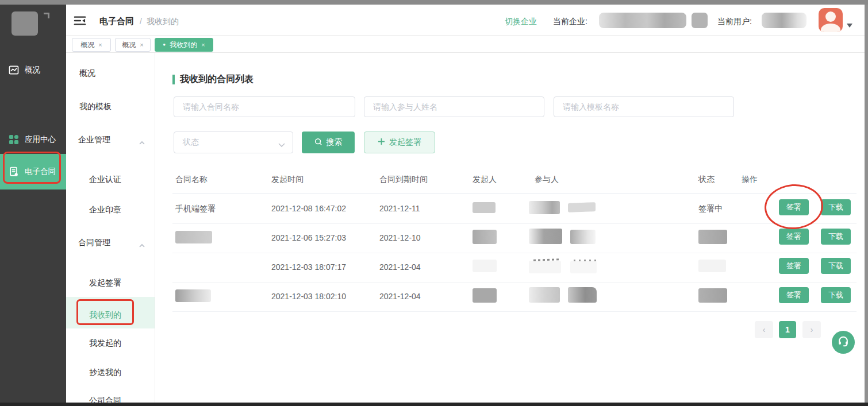 The height and width of the screenshot is (406, 868). I want to click on search-icon, so click(318, 142).